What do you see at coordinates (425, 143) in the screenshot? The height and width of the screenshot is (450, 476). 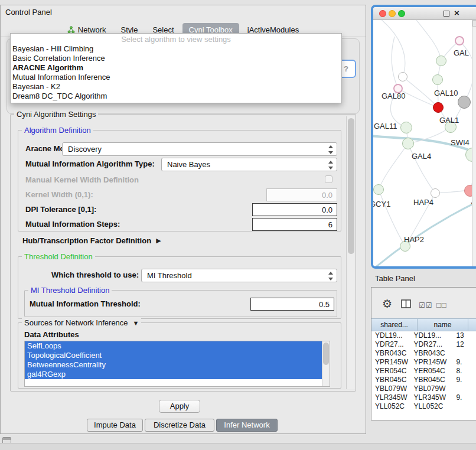 I see `network-canvas: GAL GAL80 GAL10 GAL11 GAL1 SWI4 GAL4 GCY…` at bounding box center [425, 143].